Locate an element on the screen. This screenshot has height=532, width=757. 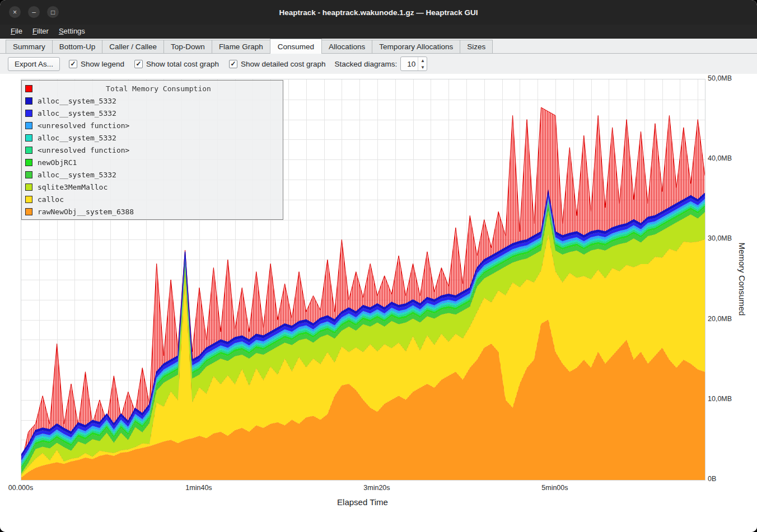
stacked-diagrams-spinbox: 10 ▲ ▼ is located at coordinates (414, 64).